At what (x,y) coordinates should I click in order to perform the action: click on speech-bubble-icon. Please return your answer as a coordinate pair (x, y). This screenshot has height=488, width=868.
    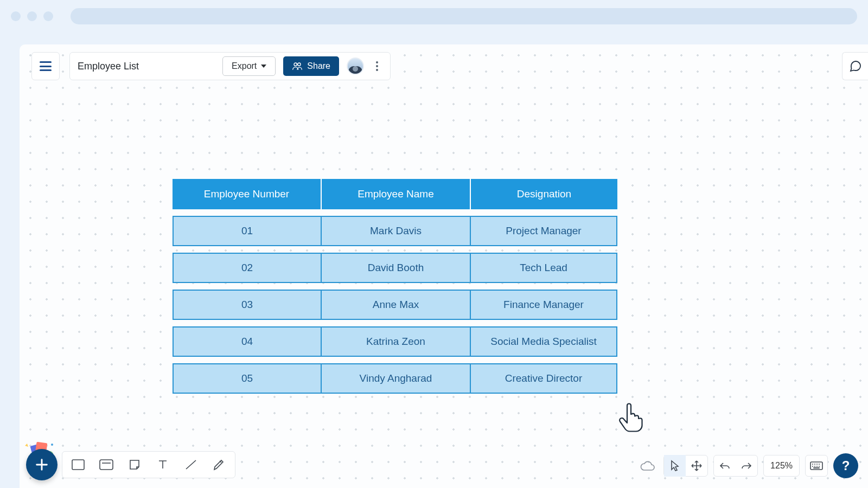
    Looking at the image, I should click on (856, 66).